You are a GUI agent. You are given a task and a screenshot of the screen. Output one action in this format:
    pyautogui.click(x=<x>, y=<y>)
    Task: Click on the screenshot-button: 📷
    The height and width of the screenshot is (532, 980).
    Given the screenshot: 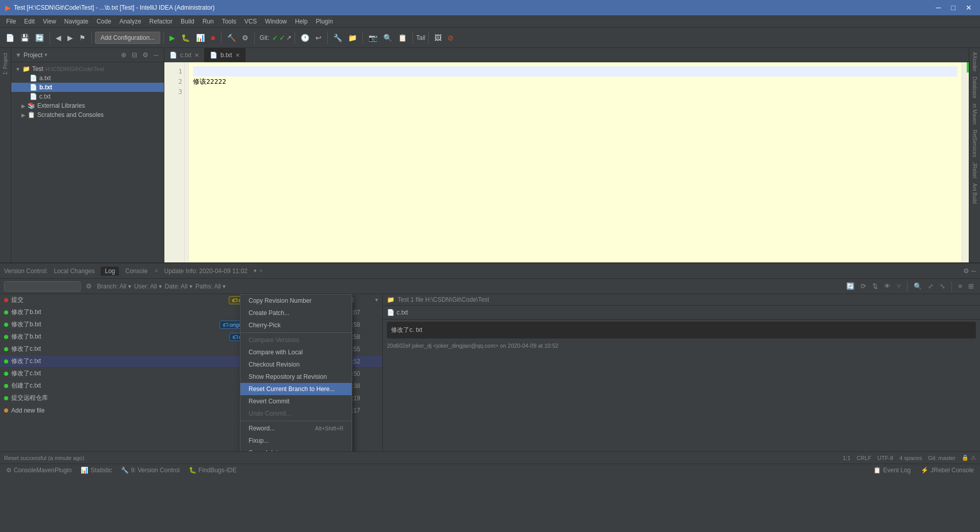 What is the action you would take?
    pyautogui.click(x=373, y=38)
    